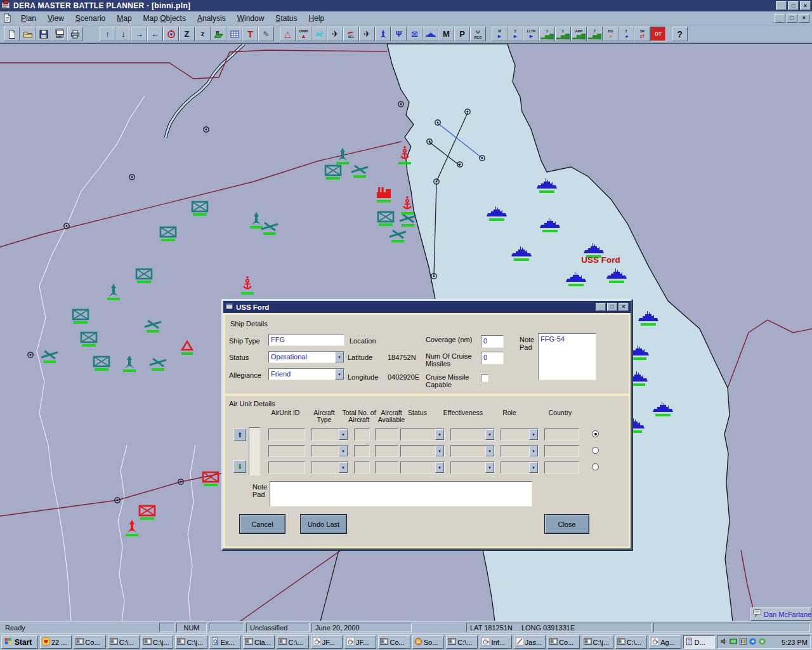  Describe the element at coordinates (743, 642) in the screenshot. I see `tray-settings-icon` at that location.